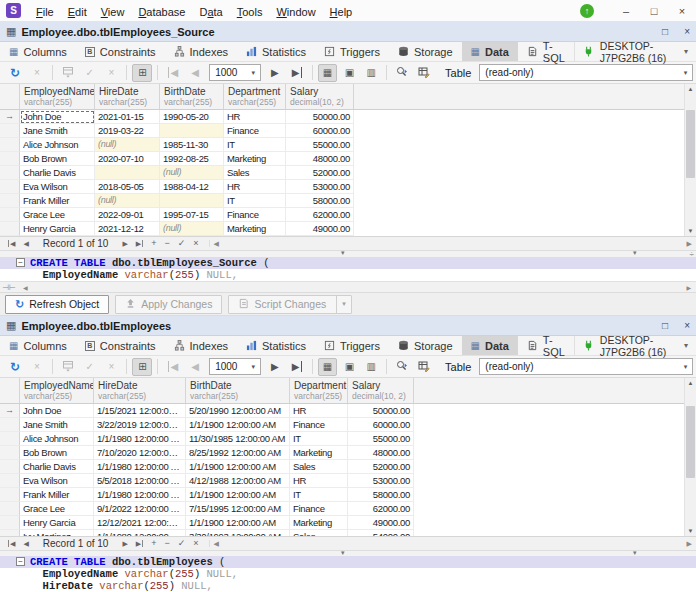  What do you see at coordinates (37, 73) in the screenshot?
I see `stop-button: ×` at bounding box center [37, 73].